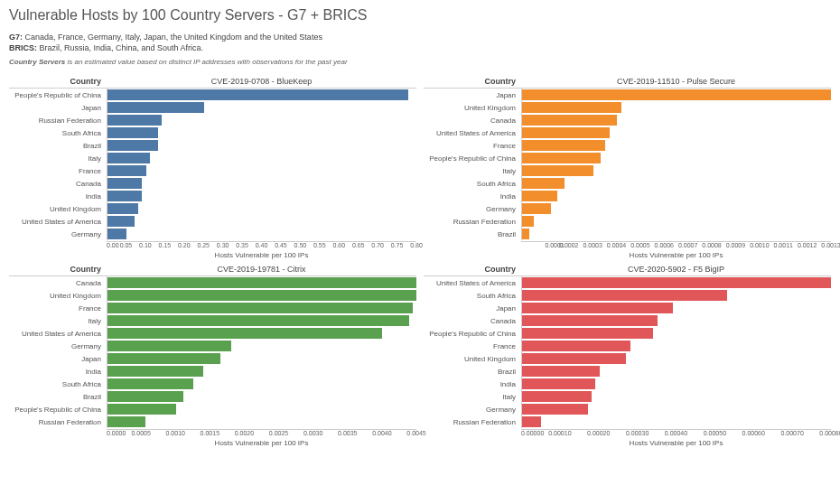 The height and width of the screenshot is (504, 840). I want to click on tick-label: 0.00000, so click(533, 434).